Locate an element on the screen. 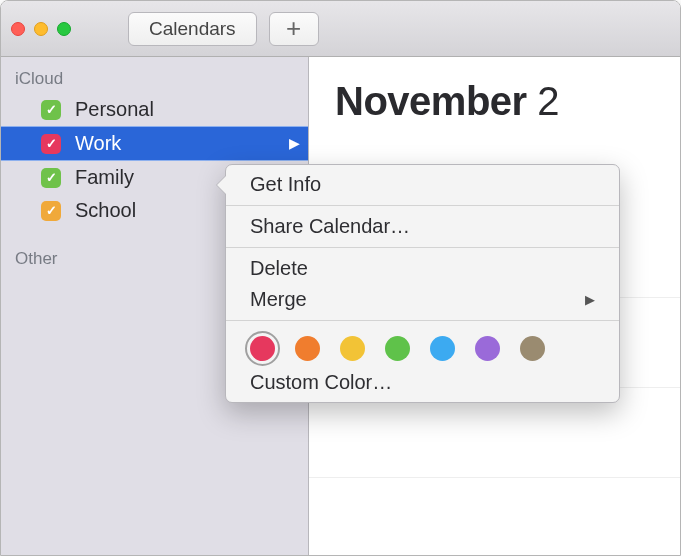 This screenshot has width=681, height=556. calendar-label: Work is located at coordinates (98, 144).